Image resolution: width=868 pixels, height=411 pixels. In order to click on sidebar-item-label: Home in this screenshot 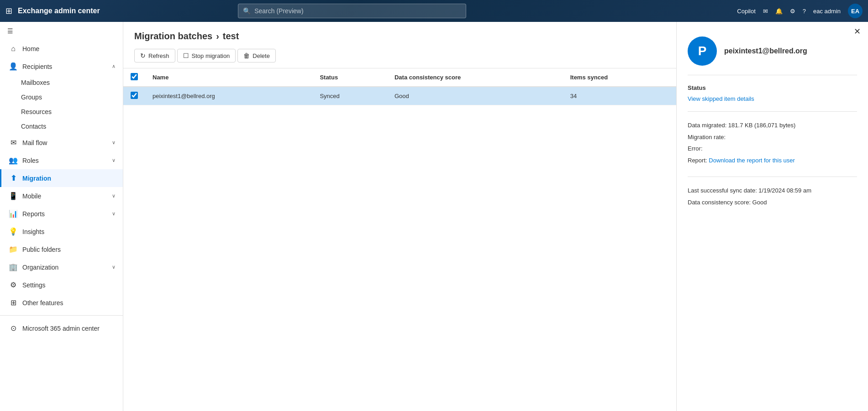, I will do `click(69, 49)`.